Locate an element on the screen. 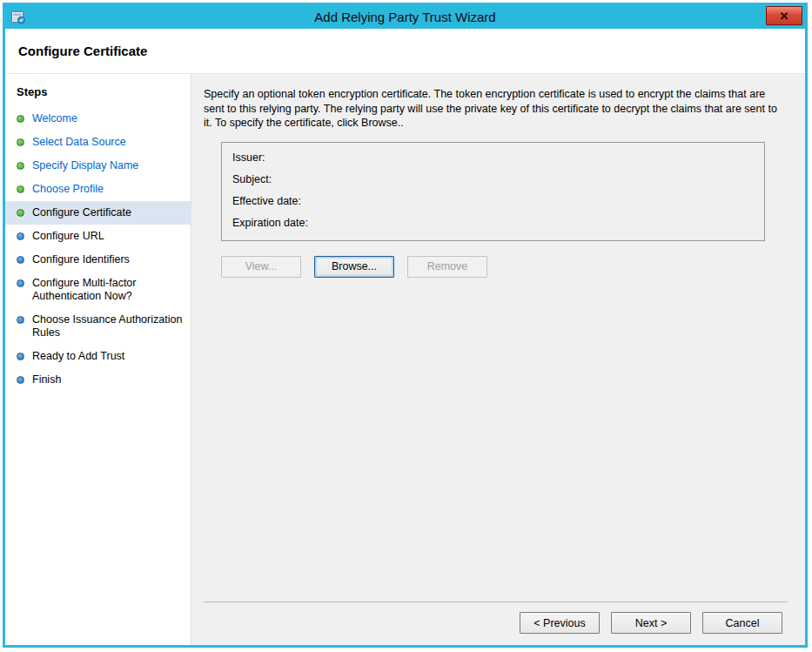  step-ready-to-add-trust: Ready to Add Trust is located at coordinates (97, 357).